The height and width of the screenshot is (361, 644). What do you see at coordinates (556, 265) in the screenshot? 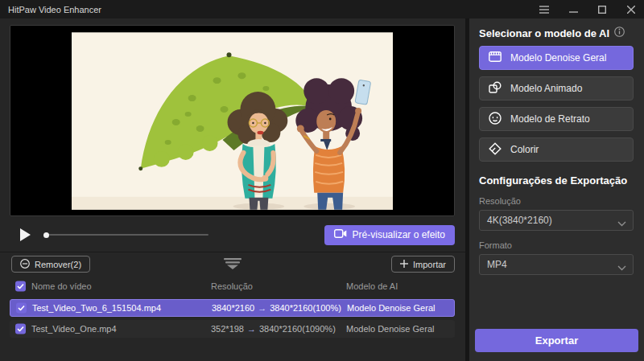
I see `format-select: MP4` at bounding box center [556, 265].